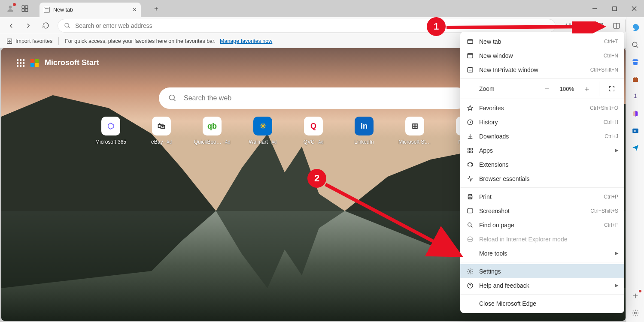  Describe the element at coordinates (595, 9) in the screenshot. I see `minimize-button` at that location.